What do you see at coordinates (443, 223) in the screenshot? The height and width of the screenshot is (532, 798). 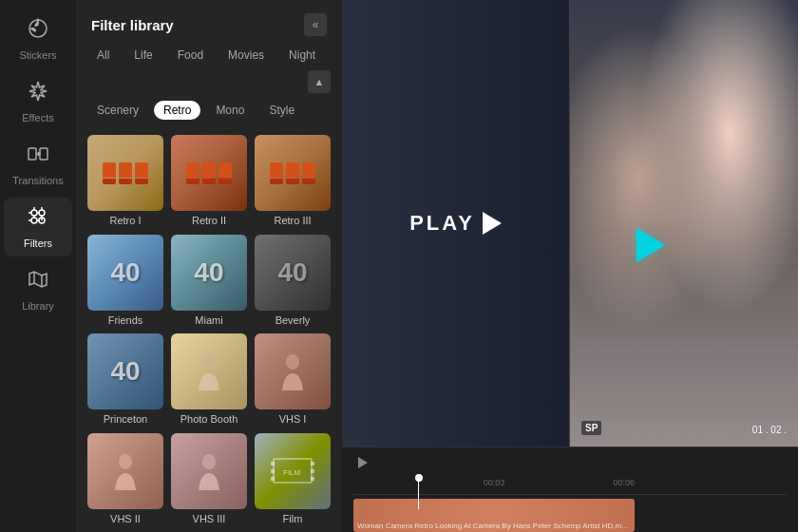 I see `play-label: PLAY` at bounding box center [443, 223].